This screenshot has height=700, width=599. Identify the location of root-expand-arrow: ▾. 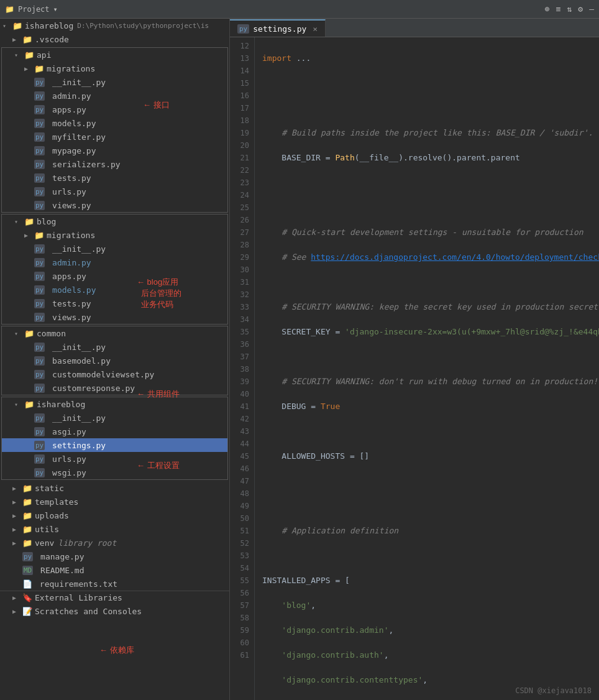
(7, 26).